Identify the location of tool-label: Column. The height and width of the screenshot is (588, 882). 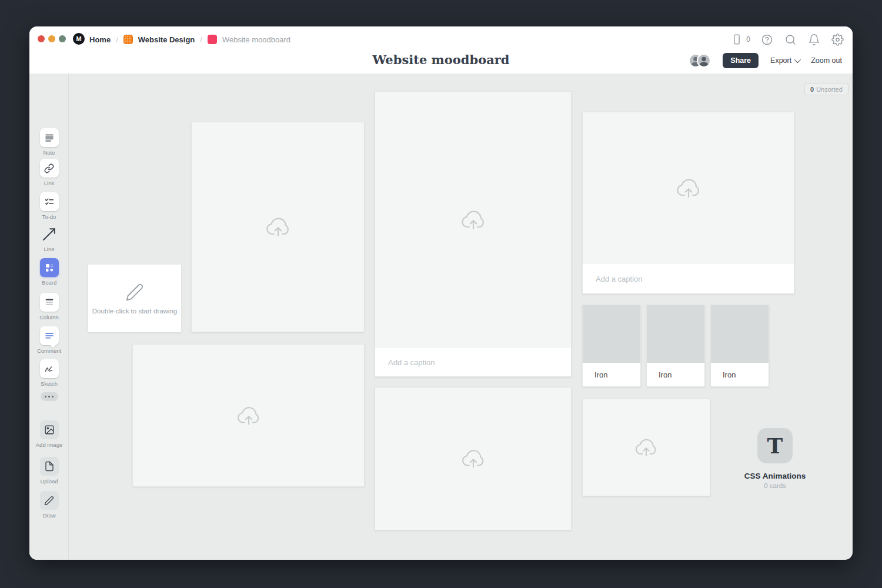
(49, 318).